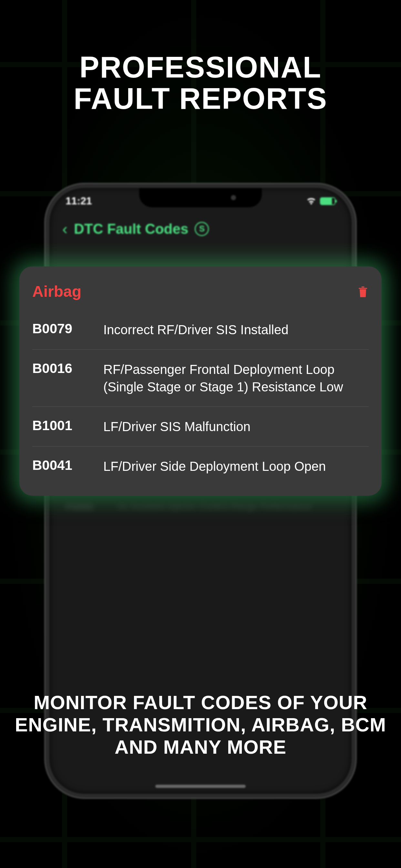  Describe the element at coordinates (61, 368) in the screenshot. I see `fault-code: B0016` at that location.